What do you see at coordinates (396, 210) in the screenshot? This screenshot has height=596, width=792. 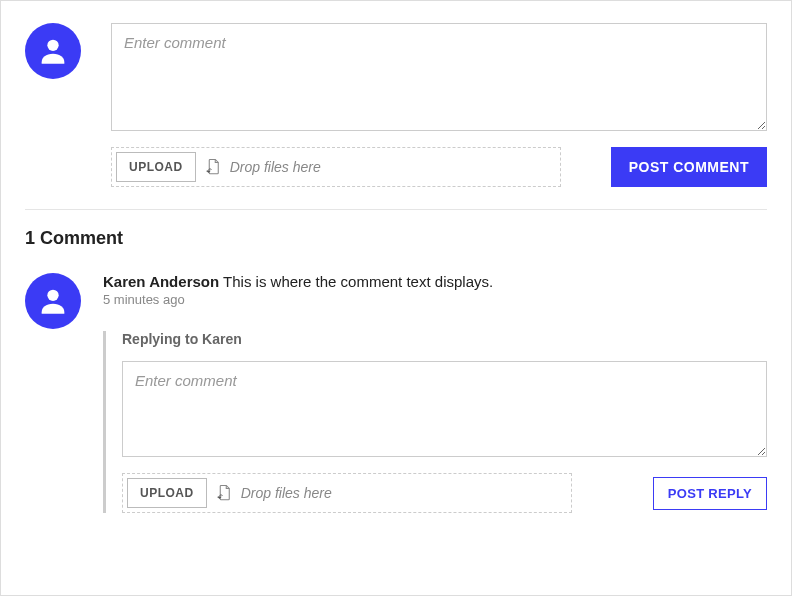 I see `divider` at bounding box center [396, 210].